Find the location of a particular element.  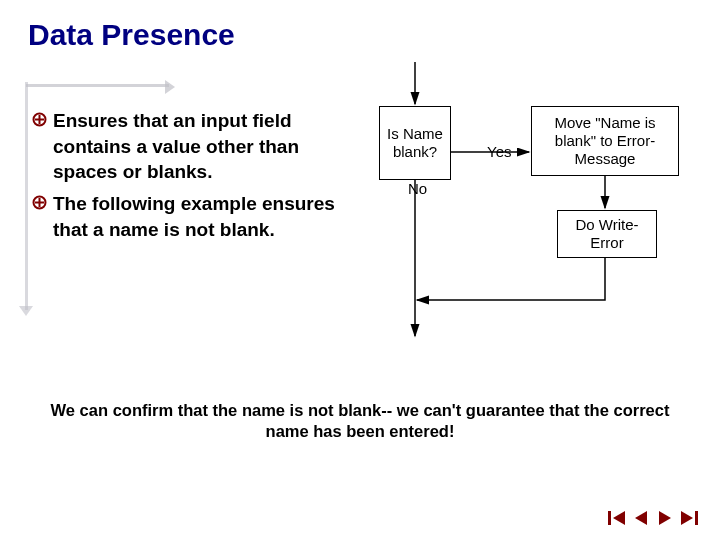

nav-prev-button is located at coordinates (641, 518).